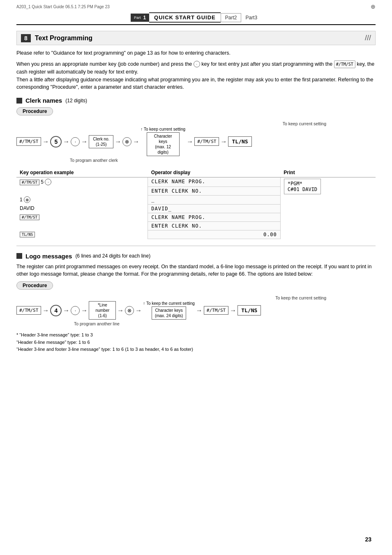 The height and width of the screenshot is (555, 392). Describe the element at coordinates (302, 187) in the screenshot. I see `print-block: *PGM* C#01 DAVID` at that location.